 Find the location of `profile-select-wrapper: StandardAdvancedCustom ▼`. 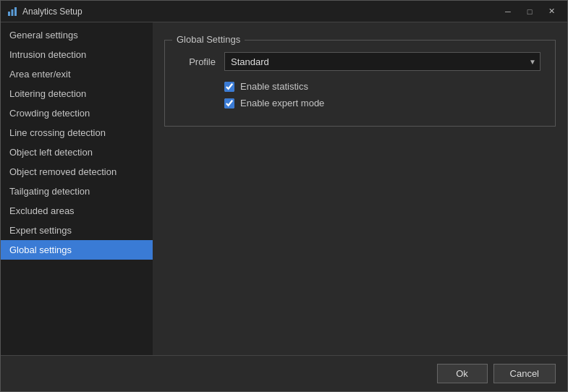

profile-select-wrapper: StandardAdvancedCustom ▼ is located at coordinates (382, 61).